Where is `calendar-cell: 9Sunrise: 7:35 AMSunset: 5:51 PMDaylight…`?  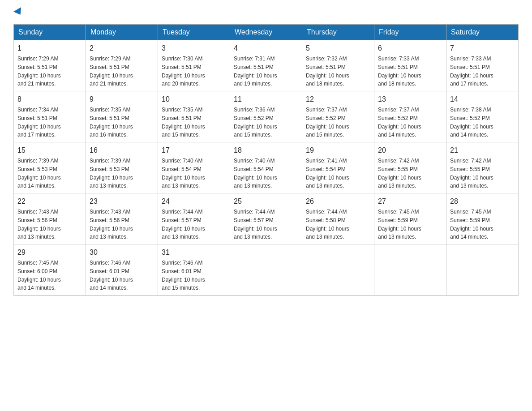 calendar-cell: 9Sunrise: 7:35 AMSunset: 5:51 PMDaylight… is located at coordinates (122, 117).